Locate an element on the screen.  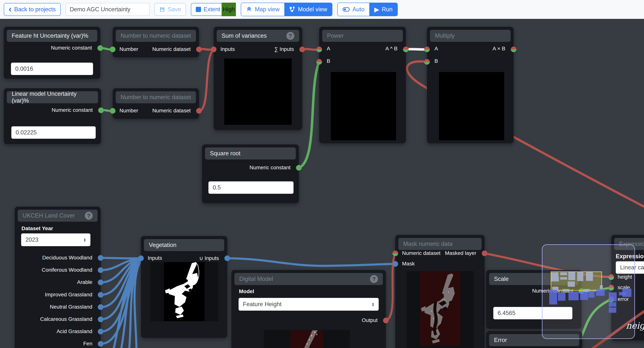
port-label-number: Number is located at coordinates (129, 111).